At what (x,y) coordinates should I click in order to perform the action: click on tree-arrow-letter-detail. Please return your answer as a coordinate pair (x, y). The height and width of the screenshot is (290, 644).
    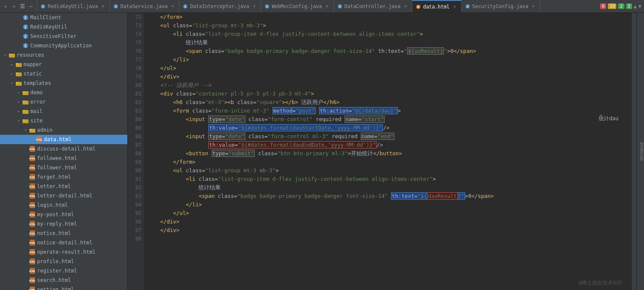
    Looking at the image, I should click on (26, 196).